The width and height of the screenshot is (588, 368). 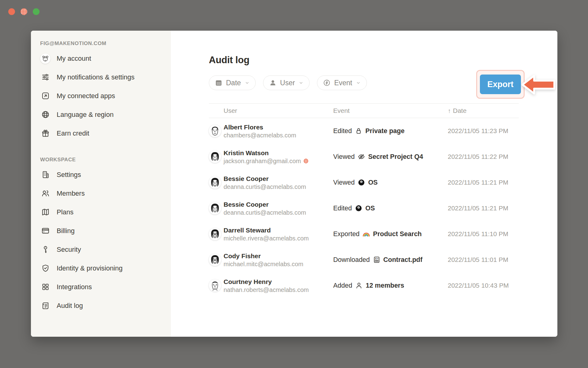 What do you see at coordinates (105, 250) in the screenshot?
I see `sidebar-item: Security` at bounding box center [105, 250].